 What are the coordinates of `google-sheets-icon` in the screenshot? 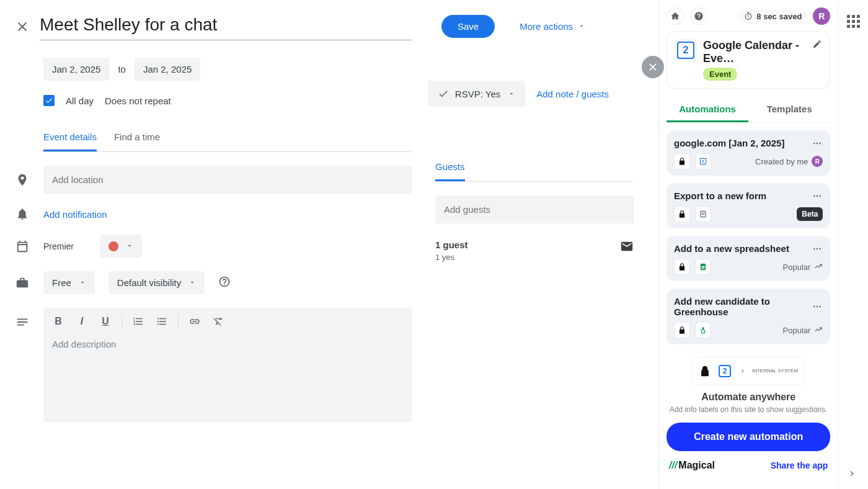 It's located at (703, 267).